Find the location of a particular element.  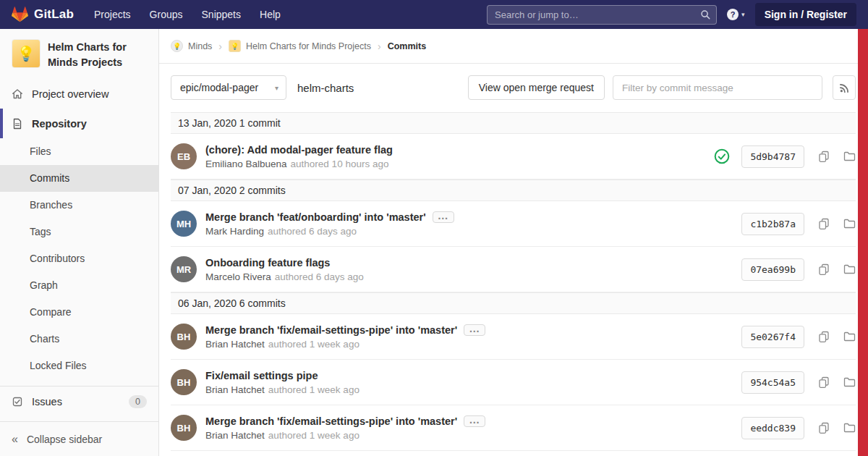

nav-snippets: Snippets is located at coordinates (221, 14).